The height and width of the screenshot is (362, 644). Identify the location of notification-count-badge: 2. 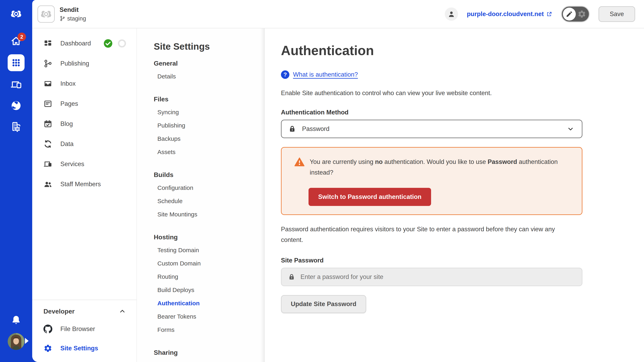
(22, 37).